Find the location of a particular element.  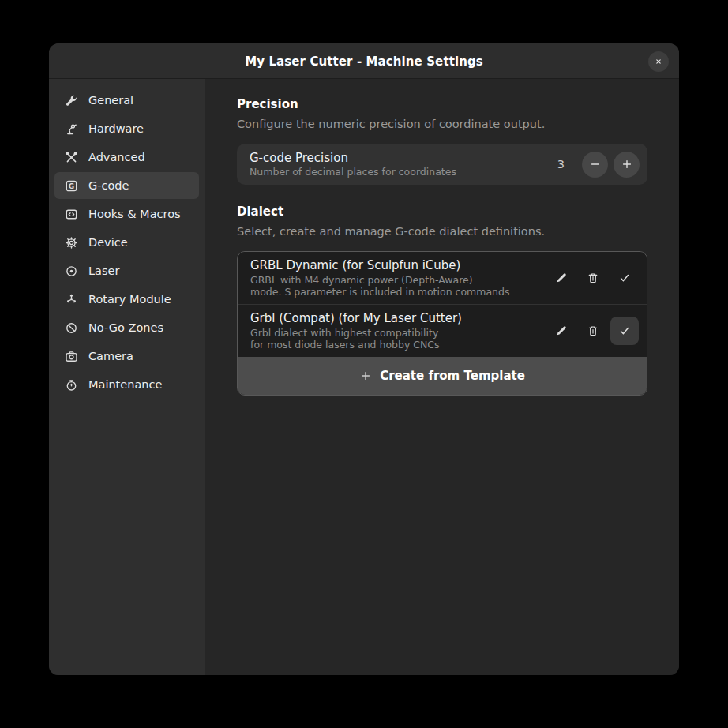

dialect-heading: Dialect is located at coordinates (442, 212).